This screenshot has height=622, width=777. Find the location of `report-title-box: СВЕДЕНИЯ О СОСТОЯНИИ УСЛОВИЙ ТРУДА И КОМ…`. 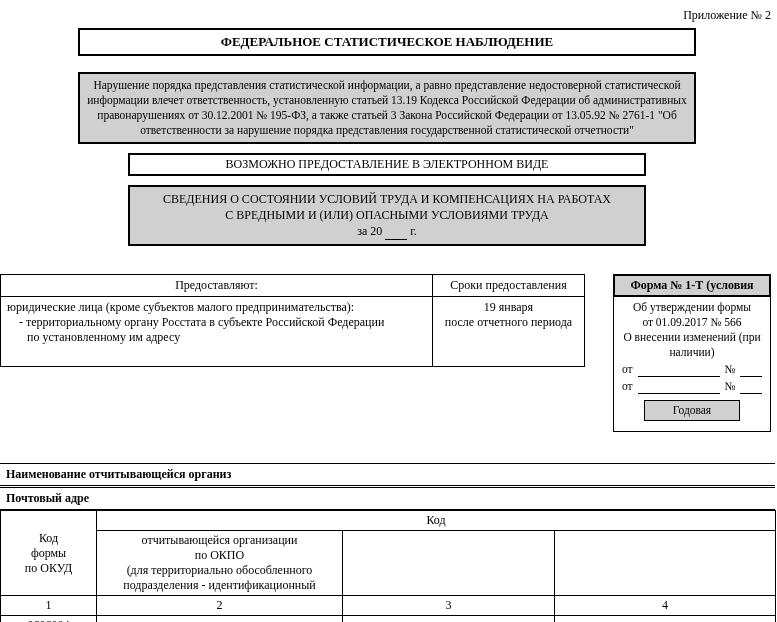

report-title-box: СВЕДЕНИЯ О СОСТОЯНИИ УСЛОВИЙ ТРУДА И КОМ… is located at coordinates (387, 216).